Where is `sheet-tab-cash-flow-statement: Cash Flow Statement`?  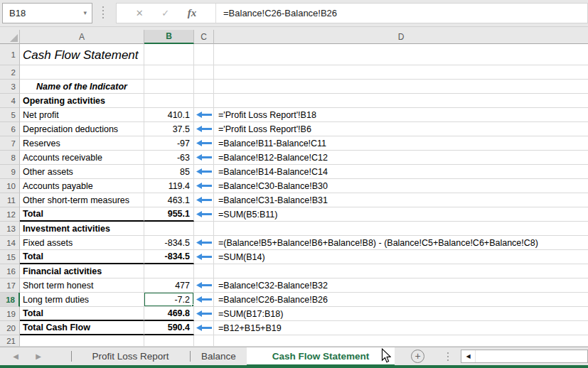
sheet-tab-cash-flow-statement: Cash Flow Statement is located at coordinates (321, 357).